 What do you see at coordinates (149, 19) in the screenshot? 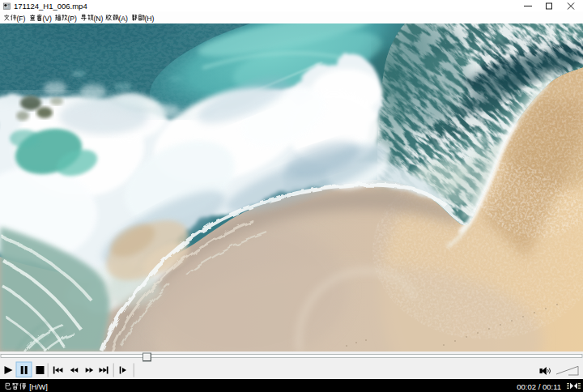
I see `svg-text: (H)` at bounding box center [149, 19].